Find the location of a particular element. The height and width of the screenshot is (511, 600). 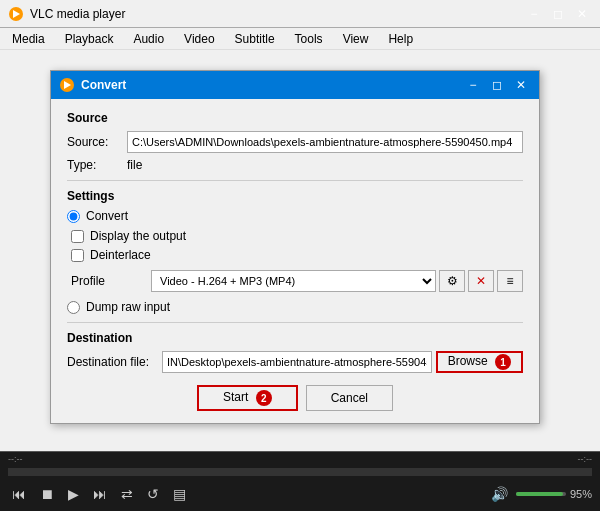

browse-badge: 1 is located at coordinates (503, 362).